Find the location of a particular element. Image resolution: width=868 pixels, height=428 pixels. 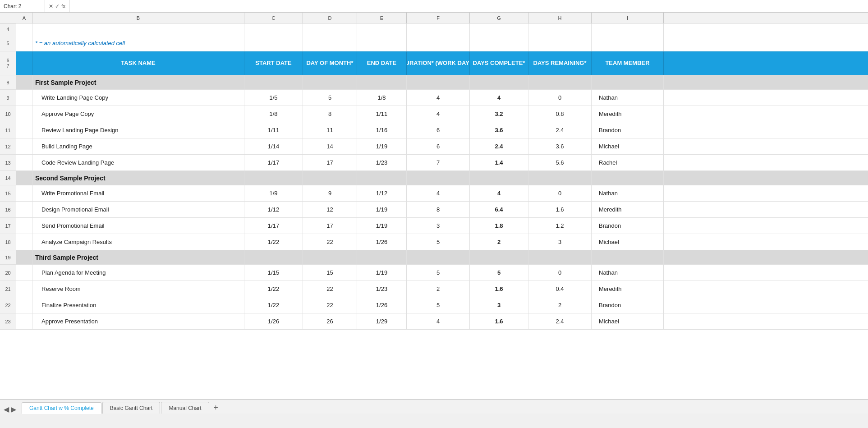

col-header-b: B is located at coordinates (138, 18).